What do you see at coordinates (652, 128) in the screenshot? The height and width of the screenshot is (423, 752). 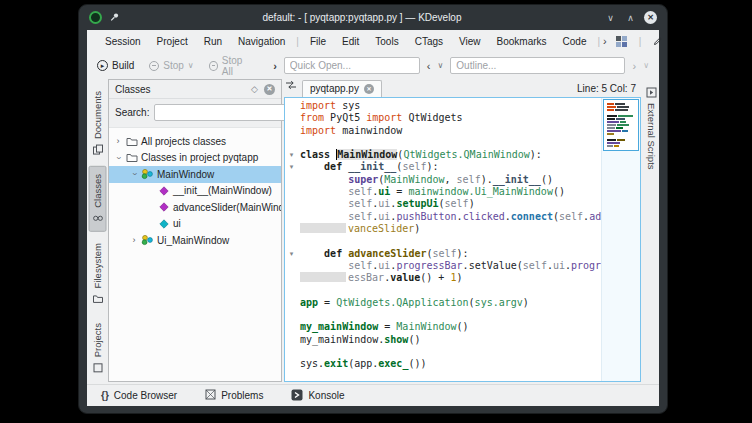 I see `sidebar-tab-external-scripts: External Scripts` at bounding box center [652, 128].